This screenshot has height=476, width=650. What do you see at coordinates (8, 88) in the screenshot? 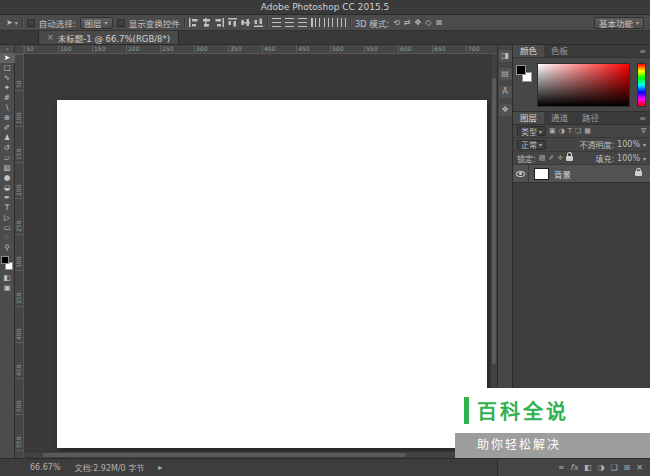
I see `tool-quick-selection: ✦` at bounding box center [8, 88].